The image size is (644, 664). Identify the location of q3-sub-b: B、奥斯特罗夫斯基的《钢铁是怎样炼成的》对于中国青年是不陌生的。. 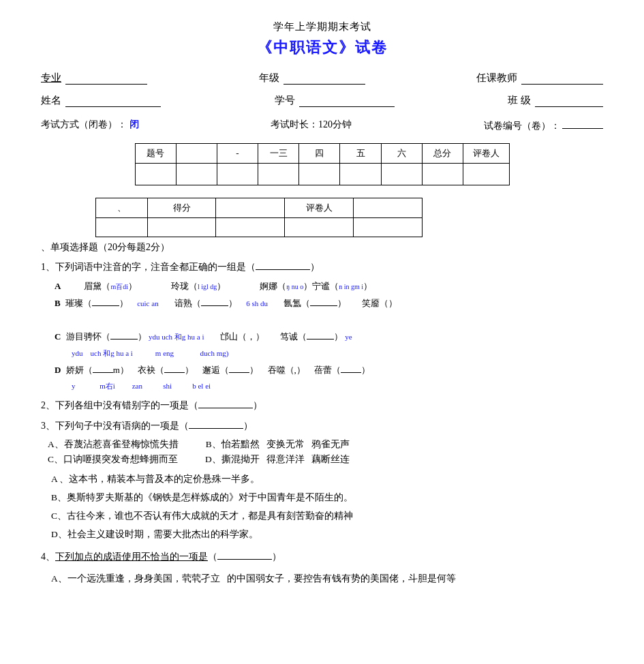
(327, 498).